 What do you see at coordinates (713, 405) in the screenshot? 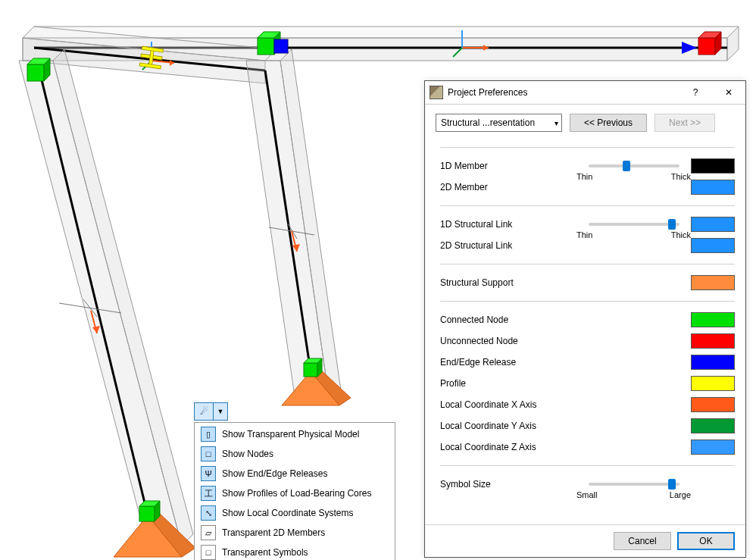
I see `color-swatch-axis-x` at bounding box center [713, 405].